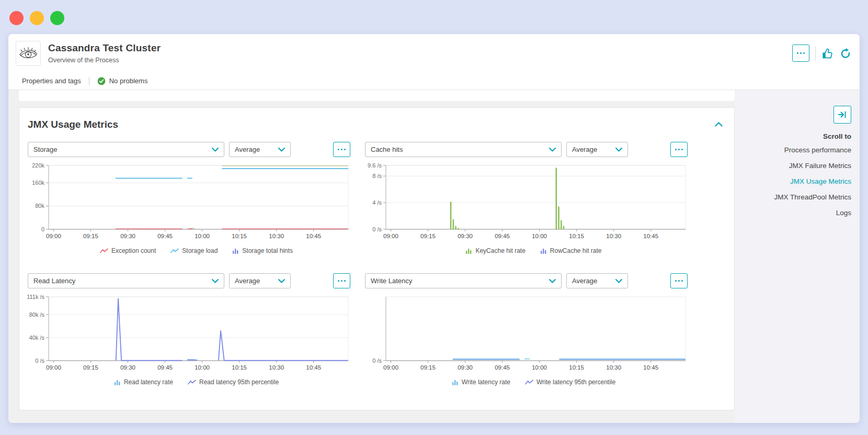  What do you see at coordinates (200, 251) in the screenshot?
I see `legend-label: Storage load` at bounding box center [200, 251].